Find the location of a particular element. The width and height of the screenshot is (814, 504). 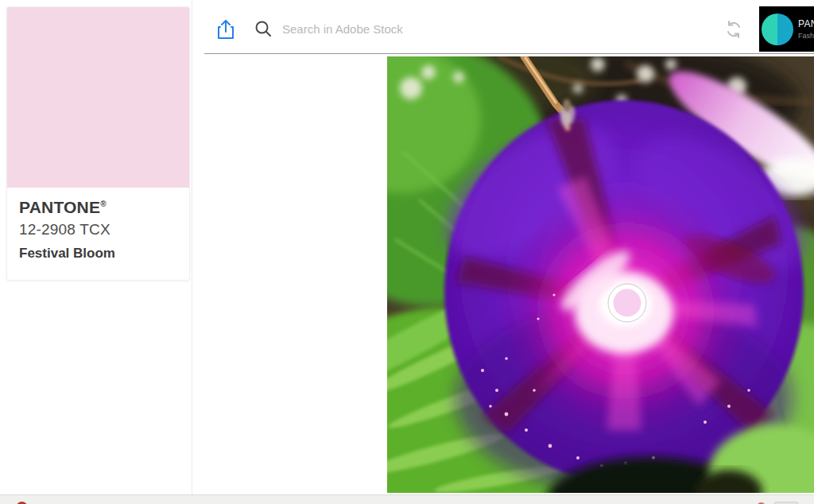

avatar-left-half is located at coordinates (769, 29).